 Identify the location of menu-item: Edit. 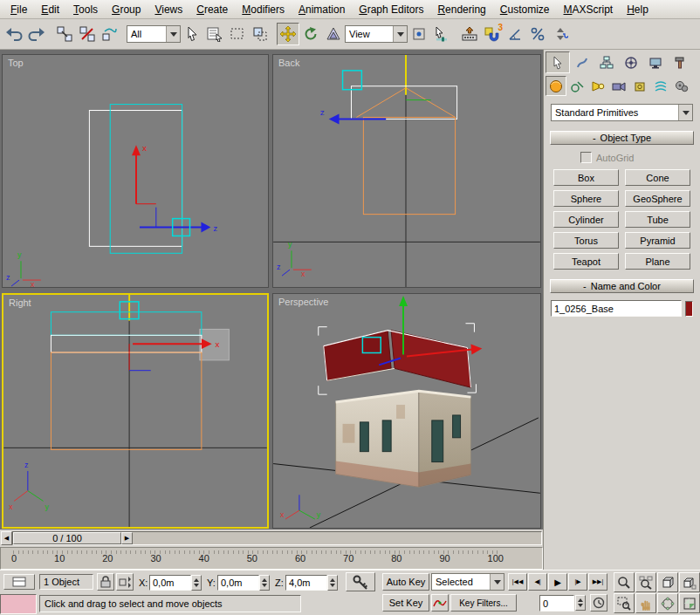
(51, 10).